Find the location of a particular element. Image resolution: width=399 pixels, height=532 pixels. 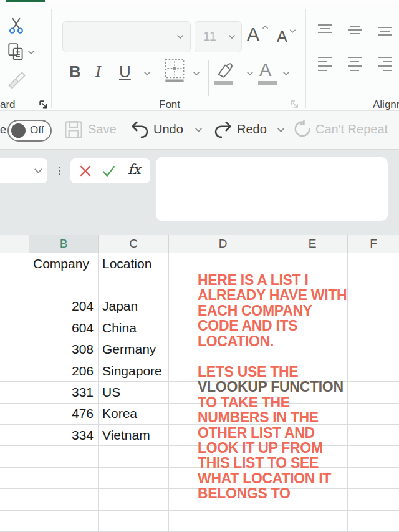

fill-dropdown-icon is located at coordinates (250, 74).